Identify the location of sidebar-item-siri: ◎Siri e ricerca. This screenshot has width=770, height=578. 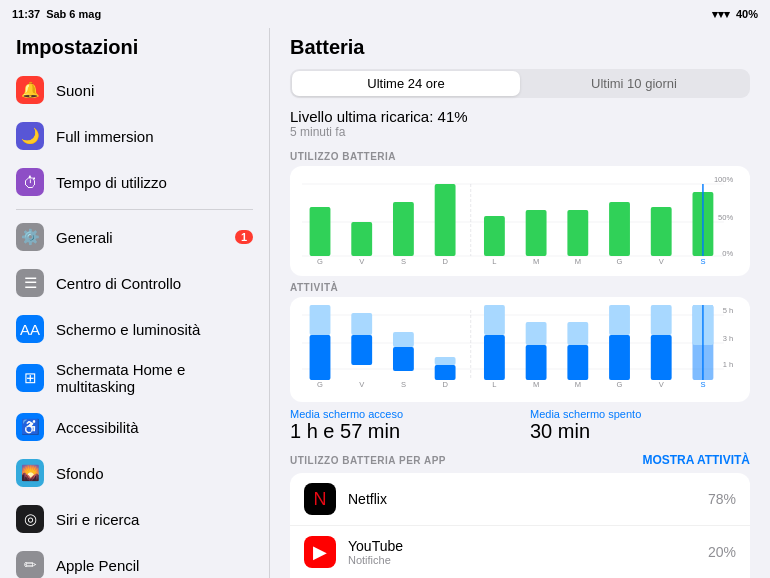
(134, 519).